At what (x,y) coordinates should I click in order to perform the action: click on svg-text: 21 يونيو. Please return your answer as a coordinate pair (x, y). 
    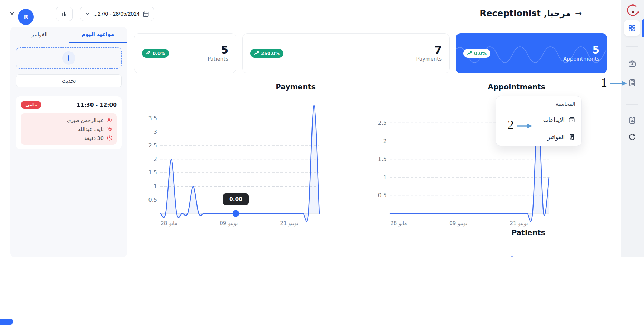
    Looking at the image, I should click on (519, 223).